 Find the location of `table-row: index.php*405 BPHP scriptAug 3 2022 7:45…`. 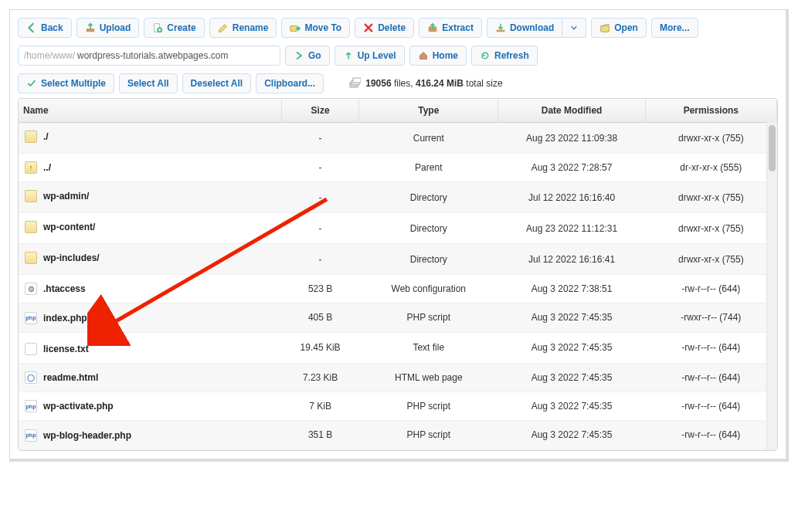

table-row: index.php*405 BPHP scriptAug 3 2022 7:45… is located at coordinates (398, 318).